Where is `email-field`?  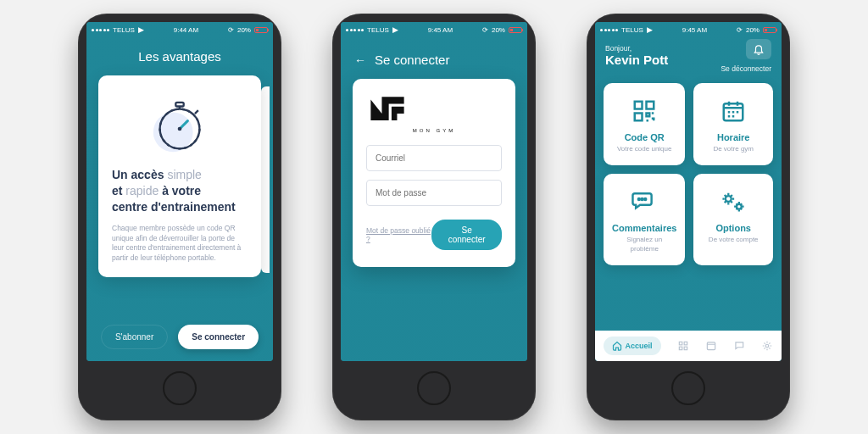
email-field is located at coordinates (434, 158).